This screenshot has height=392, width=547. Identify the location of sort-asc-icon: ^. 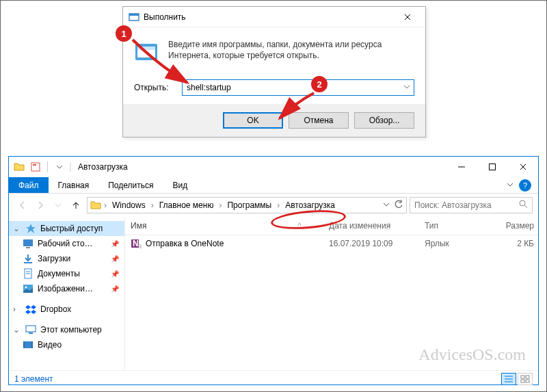
(299, 226).